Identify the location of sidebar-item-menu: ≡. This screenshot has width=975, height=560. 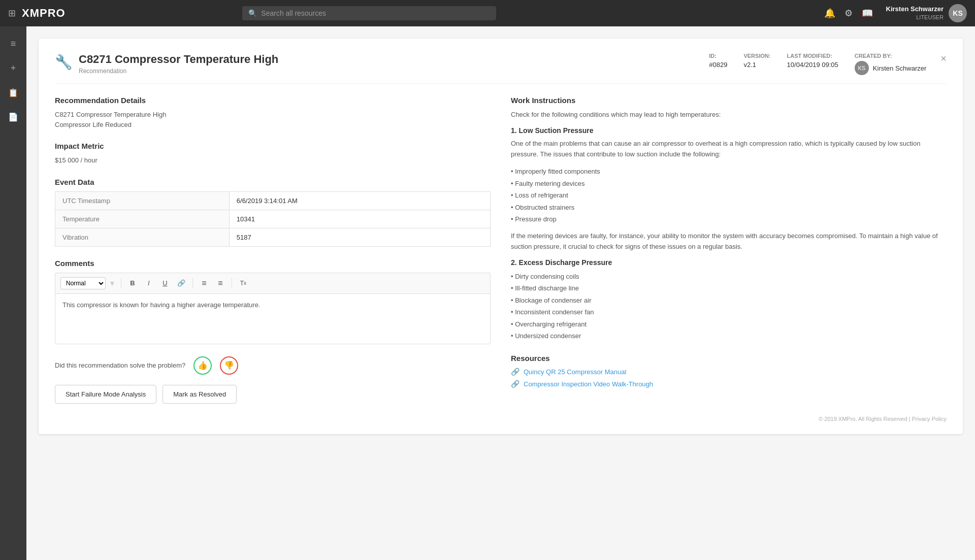
(13, 44).